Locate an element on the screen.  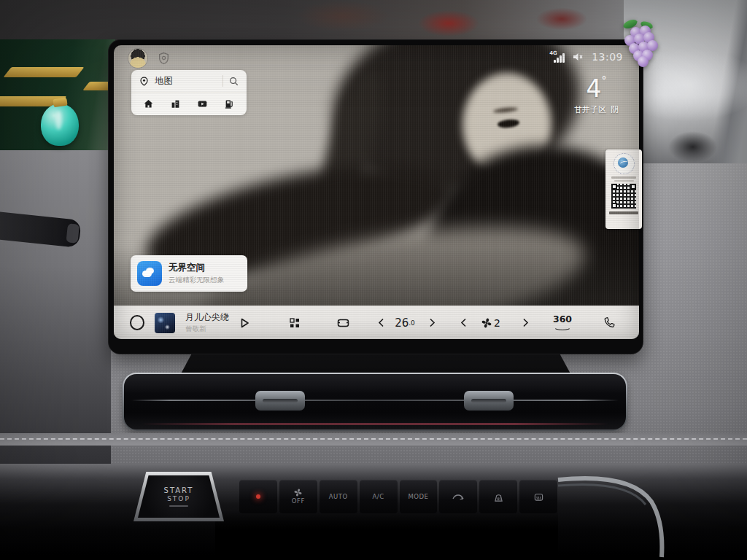
console-lower-shadow is located at coordinates (387, 535).